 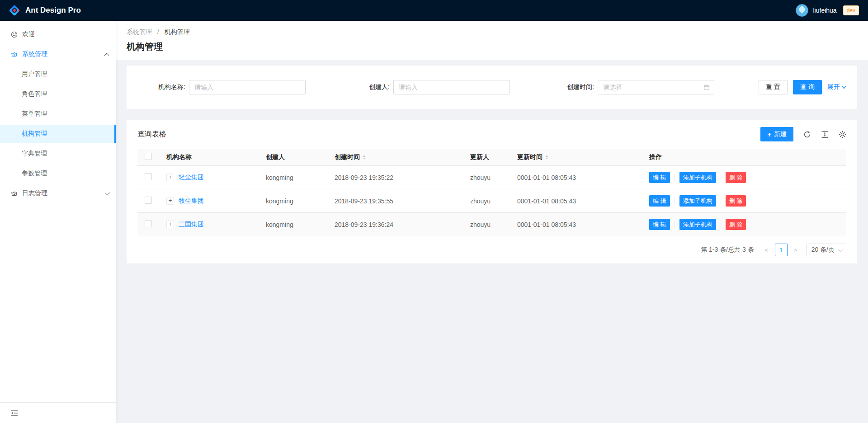 What do you see at coordinates (191, 225) in the screenshot?
I see `org-name-link: 三国集团` at bounding box center [191, 225].